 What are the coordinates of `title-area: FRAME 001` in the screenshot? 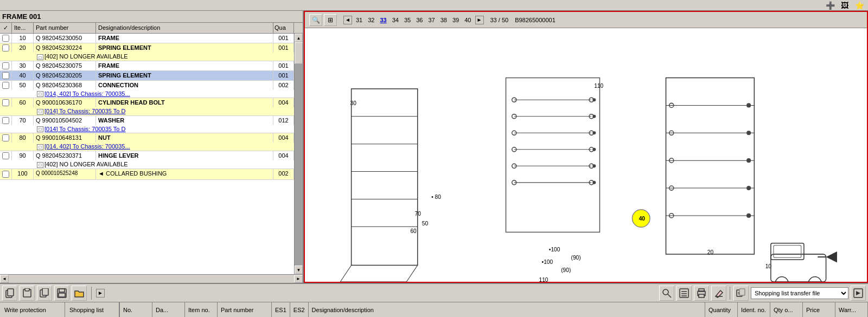 It's located at (151, 17).